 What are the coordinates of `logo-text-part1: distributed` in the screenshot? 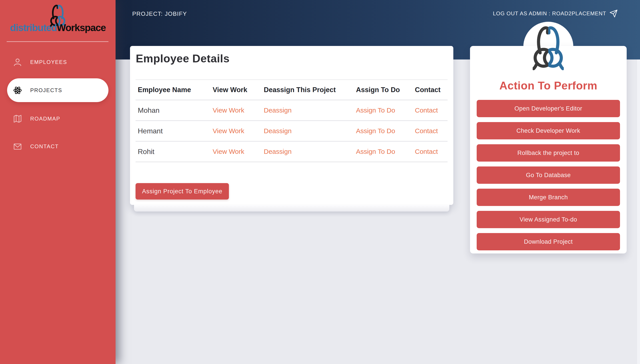 It's located at (33, 28).